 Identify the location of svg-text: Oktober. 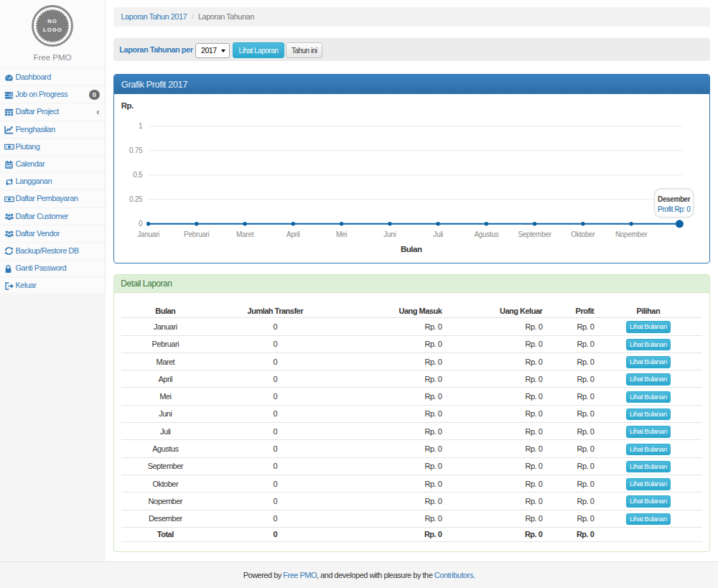
(583, 234).